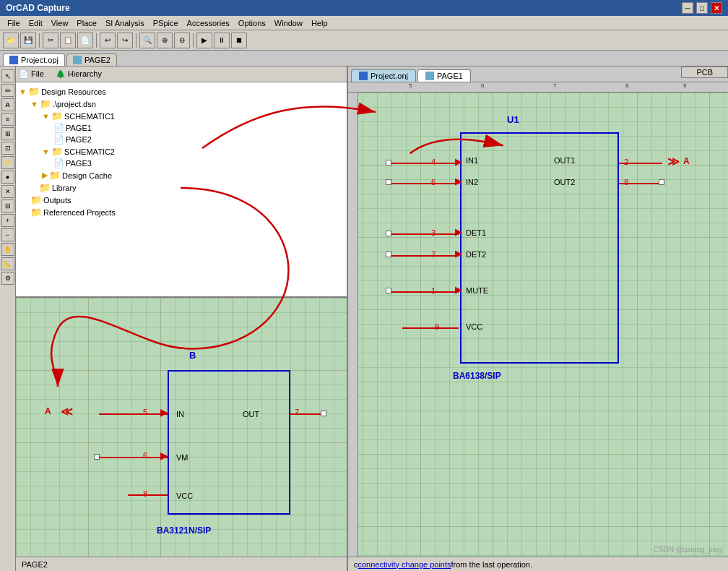  Describe the element at coordinates (92, 59) in the screenshot. I see `page2-window-tab: PAGE2` at that location.